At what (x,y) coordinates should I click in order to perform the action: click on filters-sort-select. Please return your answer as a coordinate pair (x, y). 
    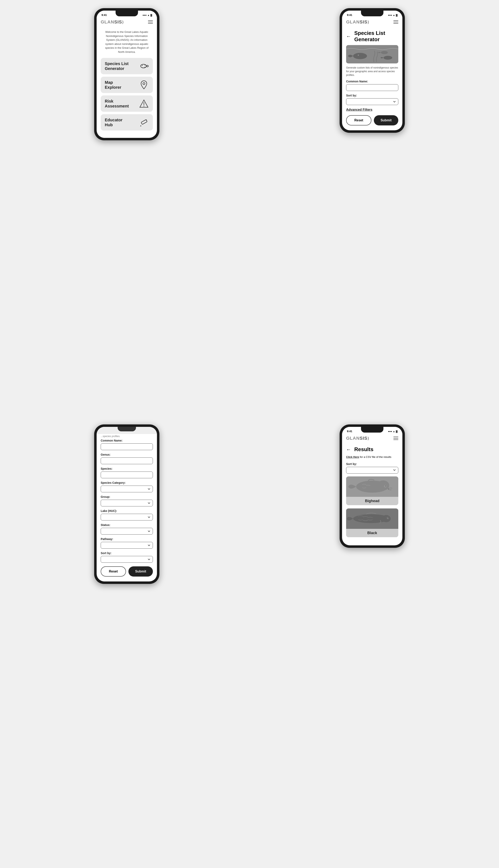
    Looking at the image, I should click on (127, 559).